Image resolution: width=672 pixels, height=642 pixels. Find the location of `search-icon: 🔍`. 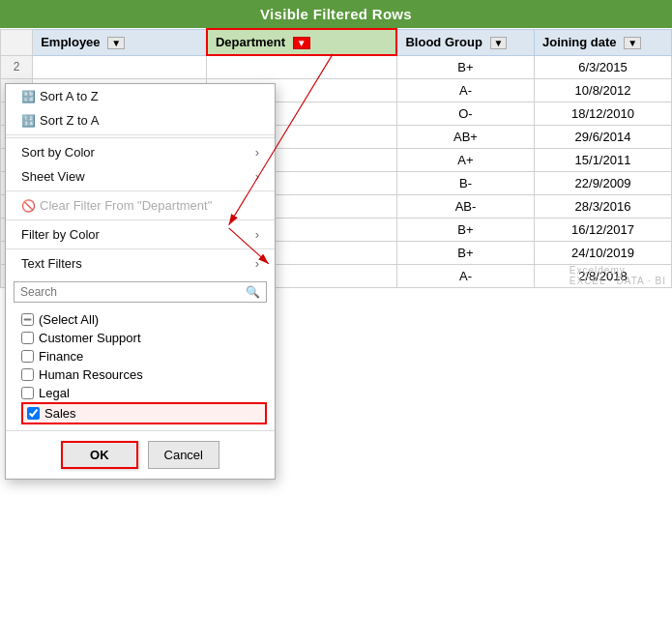

search-icon: 🔍 is located at coordinates (253, 292).